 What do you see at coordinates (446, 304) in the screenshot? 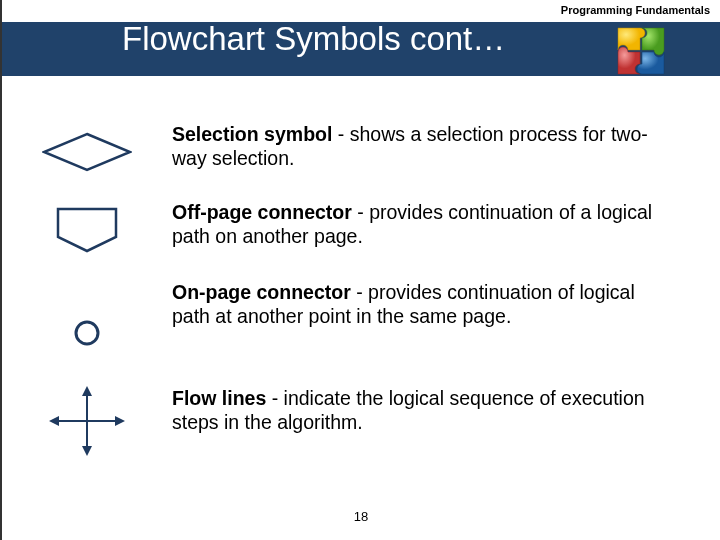
I see `item-text: On-page connector - provides continuatio…` at bounding box center [446, 304].